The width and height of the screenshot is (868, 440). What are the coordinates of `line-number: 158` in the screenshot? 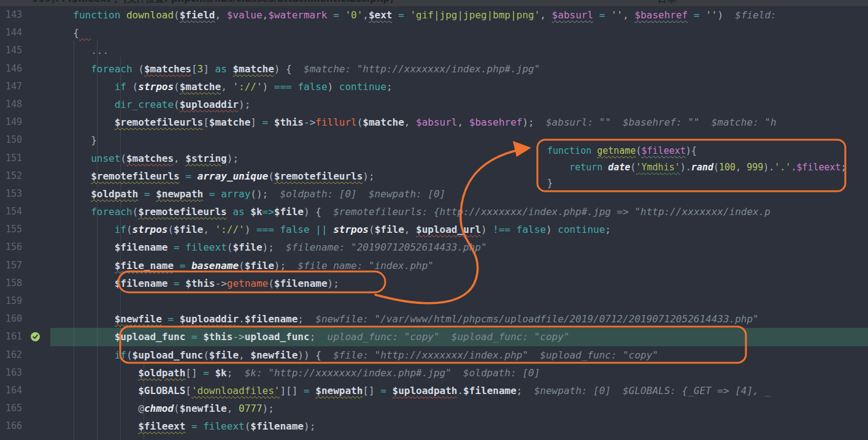 It's located at (31, 283).